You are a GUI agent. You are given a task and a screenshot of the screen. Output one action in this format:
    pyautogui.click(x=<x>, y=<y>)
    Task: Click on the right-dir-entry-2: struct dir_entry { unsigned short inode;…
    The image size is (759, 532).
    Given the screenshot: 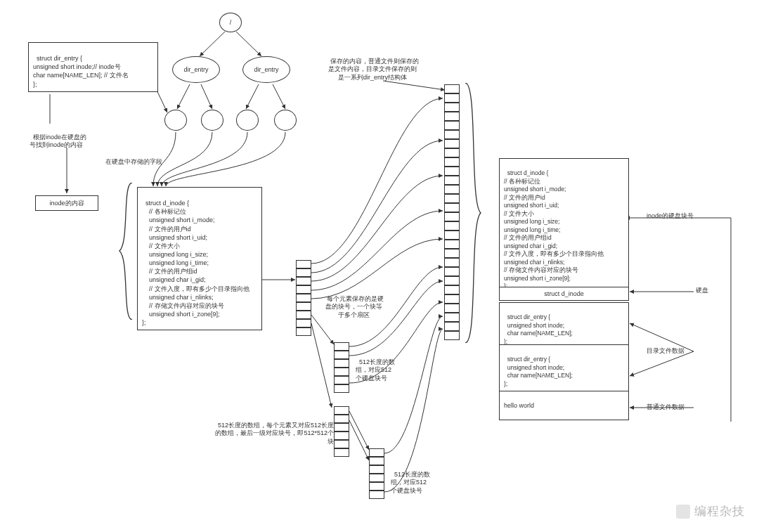 What is the action you would take?
    pyautogui.click(x=564, y=368)
    